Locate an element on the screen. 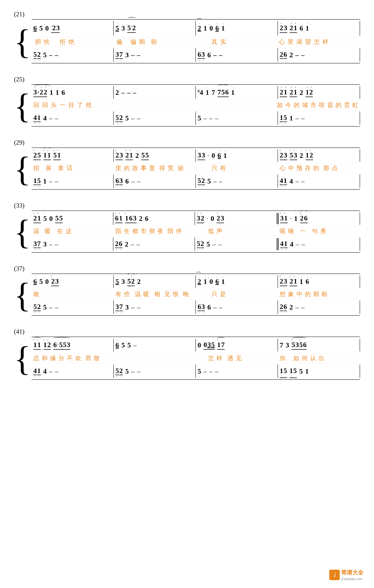 This screenshot has width=374, height=588. measure-lower-38: 3· 7· 3 – – is located at coordinates (155, 307).